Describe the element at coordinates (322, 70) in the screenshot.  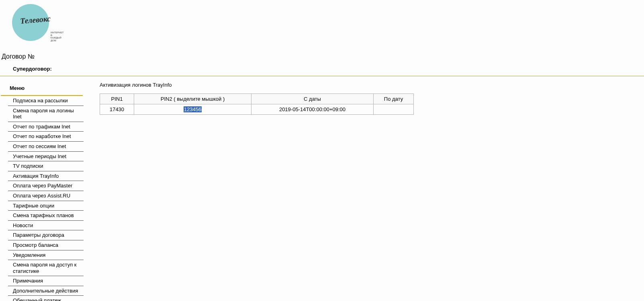
I see `super-contract-label: Супердоговор:` at that location.